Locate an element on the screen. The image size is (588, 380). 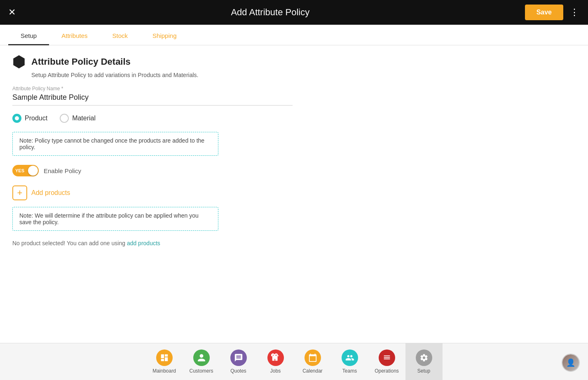
tab-attributes: Attributes is located at coordinates (74, 36).